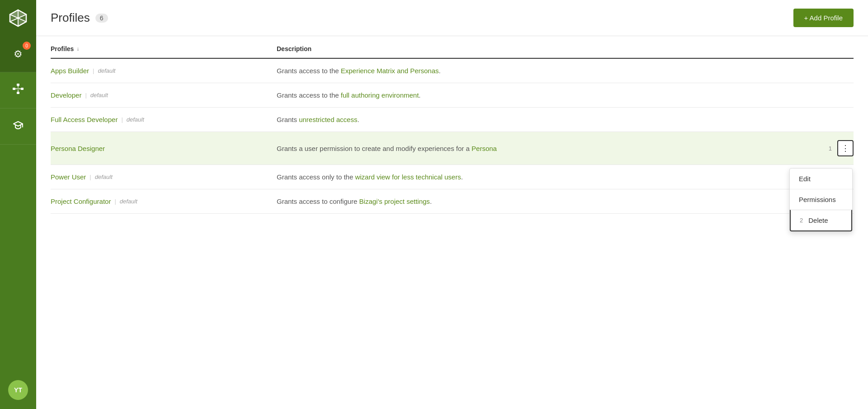 The image size is (868, 409). I want to click on cell-description-power-user: Grants access only to the wizard view fo…, so click(565, 177).